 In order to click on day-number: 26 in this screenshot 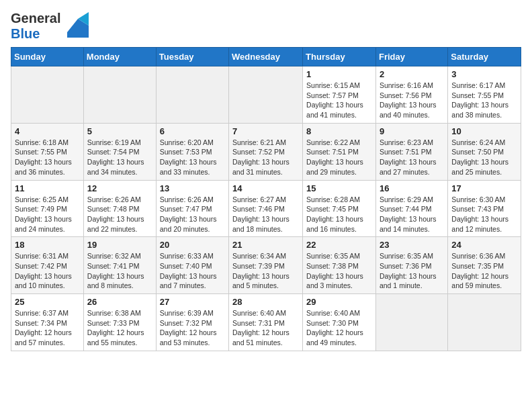, I will do `click(120, 302)`.